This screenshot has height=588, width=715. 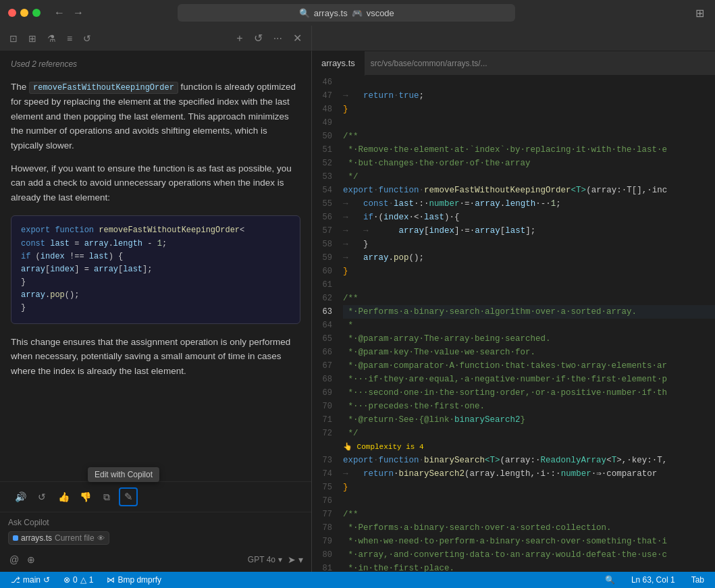 What do you see at coordinates (63, 497) in the screenshot?
I see `thumbs-up-button: 👍` at bounding box center [63, 497].